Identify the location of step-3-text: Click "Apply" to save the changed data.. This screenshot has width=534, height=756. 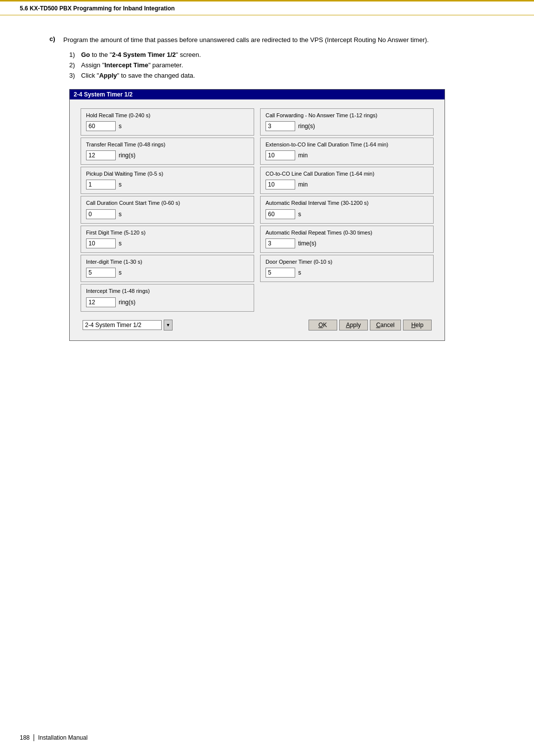
(138, 75).